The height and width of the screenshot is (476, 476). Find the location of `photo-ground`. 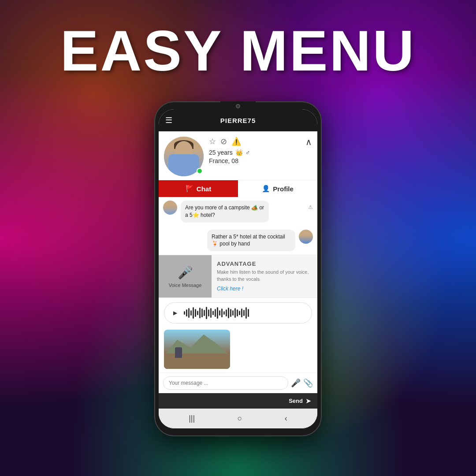

photo-ground is located at coordinates (197, 361).